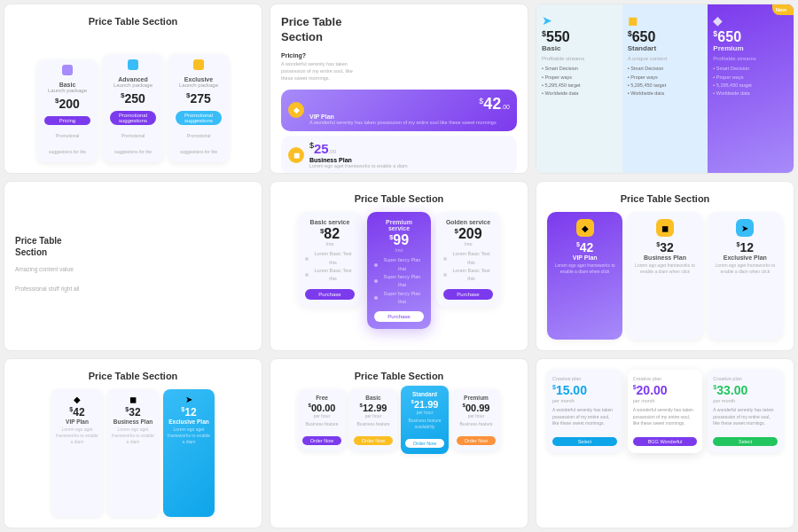 The width and height of the screenshot is (798, 532). Describe the element at coordinates (322, 424) in the screenshot. I see `free-desc: Business feature` at that location.